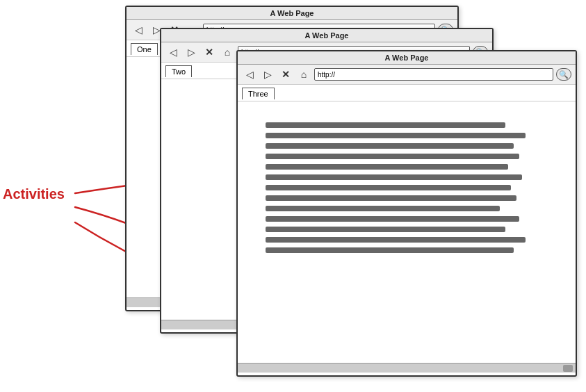 This screenshot has width=586, height=392. Describe the element at coordinates (179, 71) in the screenshot. I see `tab-two: Two` at that location.